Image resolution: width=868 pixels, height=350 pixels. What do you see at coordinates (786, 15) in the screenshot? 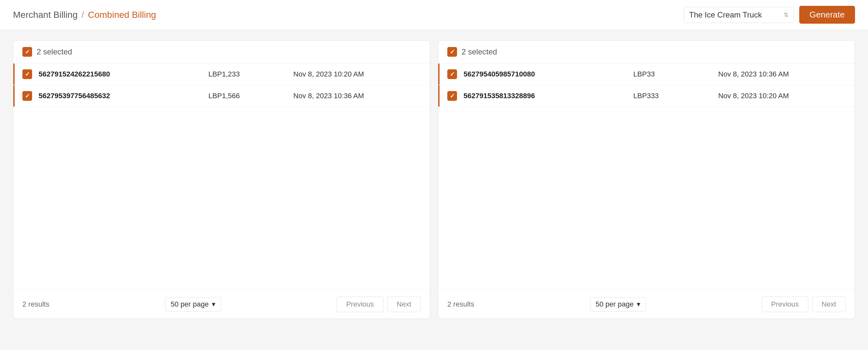
I see `chevron-up-down-icon: ⇅` at bounding box center [786, 15].